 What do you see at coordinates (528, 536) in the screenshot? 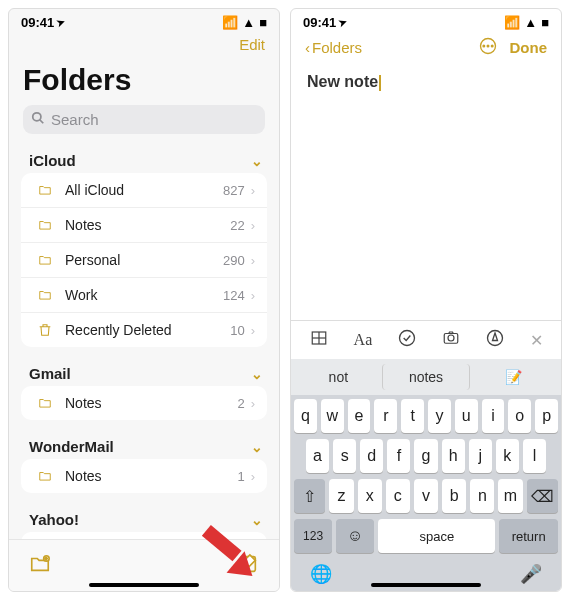
I see `return-key: return` at bounding box center [528, 536].